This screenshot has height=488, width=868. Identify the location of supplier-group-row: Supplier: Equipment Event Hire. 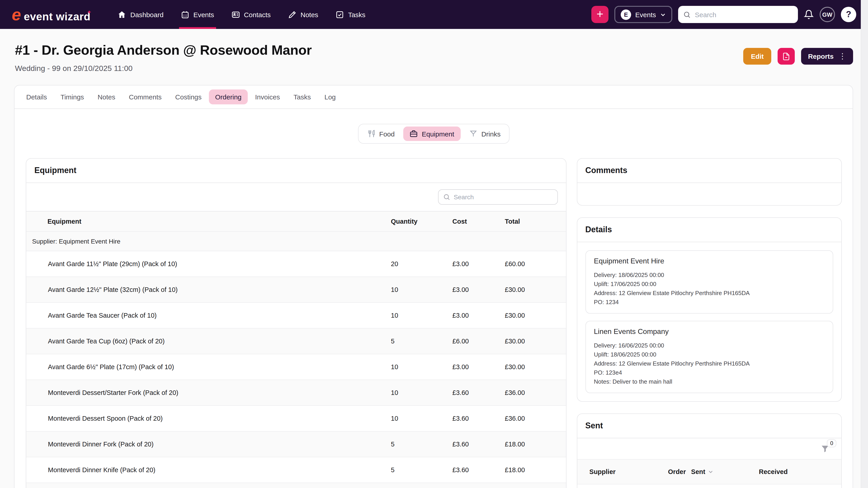
(296, 241).